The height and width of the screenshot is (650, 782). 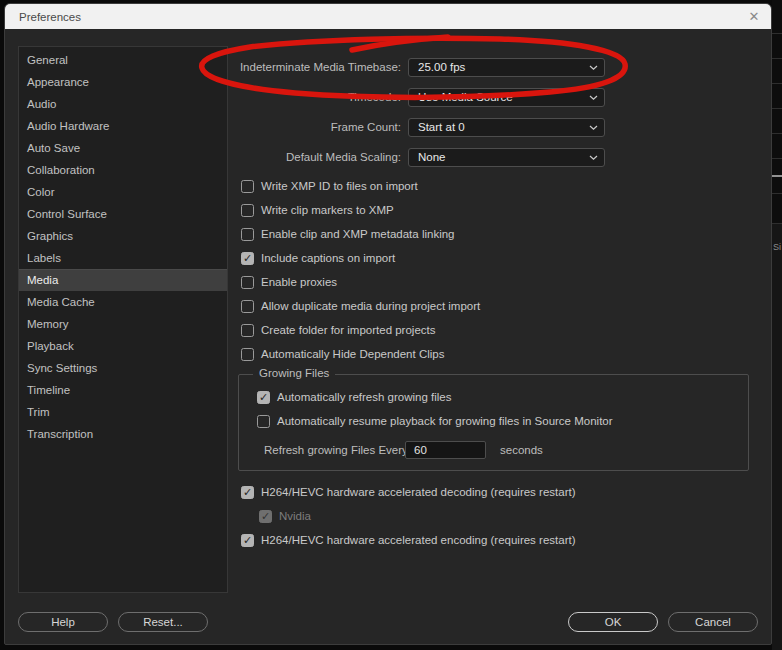 I want to click on sidebar-item-media-cache: Media Cache, so click(x=123, y=302).